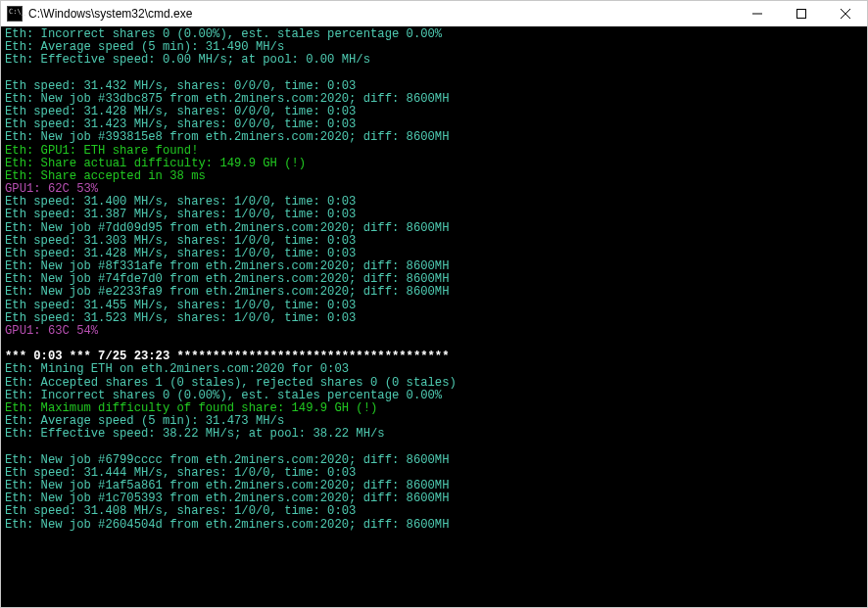 This screenshot has height=608, width=868. I want to click on console-line: Eth: Share actual difficulty: 149.9 GH (…, so click(434, 164).